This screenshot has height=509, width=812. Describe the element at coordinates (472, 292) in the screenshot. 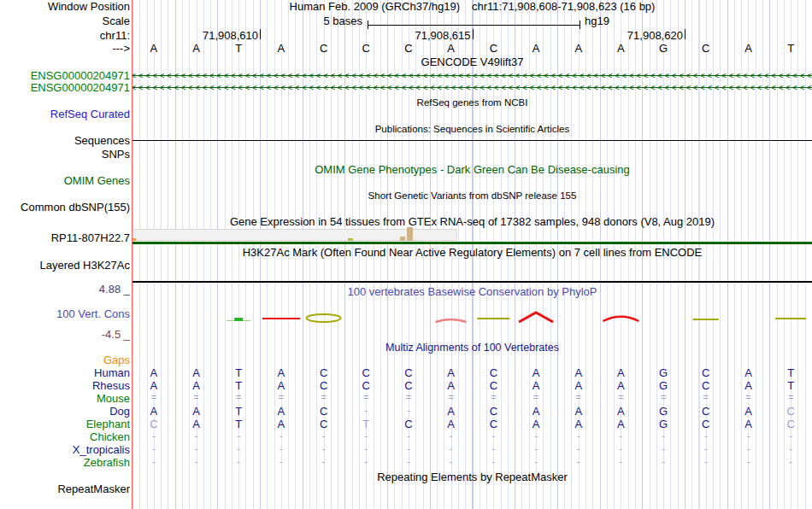

I see `conservation-title: 100 vertebrates Basewise Conservation by…` at that location.